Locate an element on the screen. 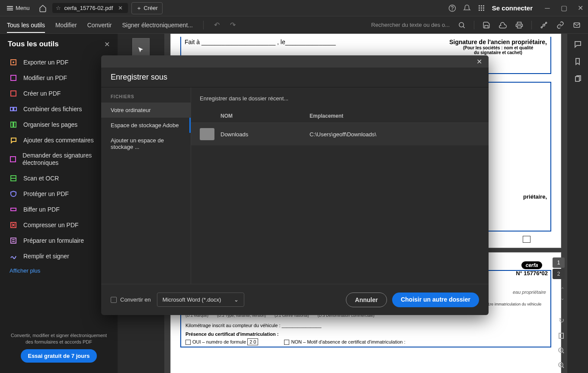 This screenshot has height=373, width=588. dialog-sidebar: FICHIERS Votre ordinateur Espace de stoc… is located at coordinates (146, 186).